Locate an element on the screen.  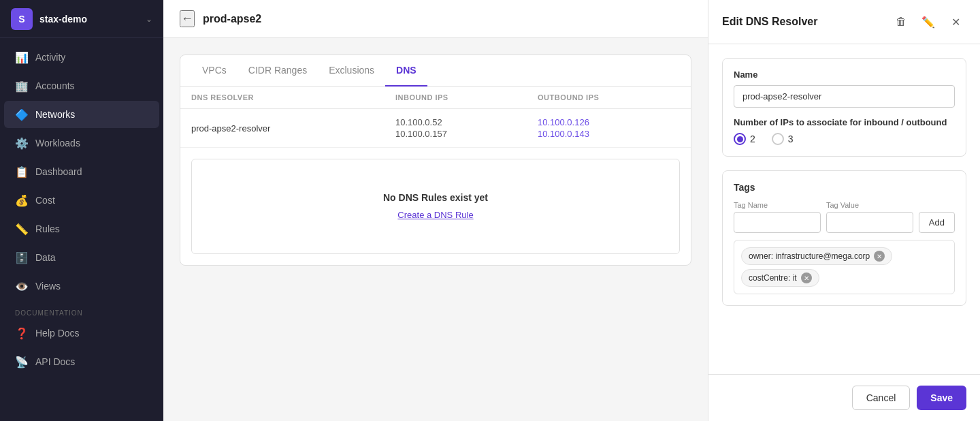
outbound-ip-2: 10.100.0.143 is located at coordinates (608, 134).